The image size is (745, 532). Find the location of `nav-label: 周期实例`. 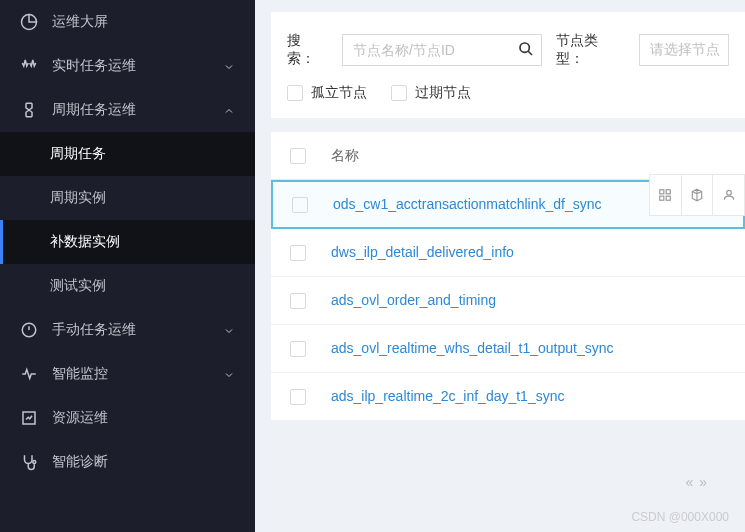

nav-label: 周期实例 is located at coordinates (142, 198).